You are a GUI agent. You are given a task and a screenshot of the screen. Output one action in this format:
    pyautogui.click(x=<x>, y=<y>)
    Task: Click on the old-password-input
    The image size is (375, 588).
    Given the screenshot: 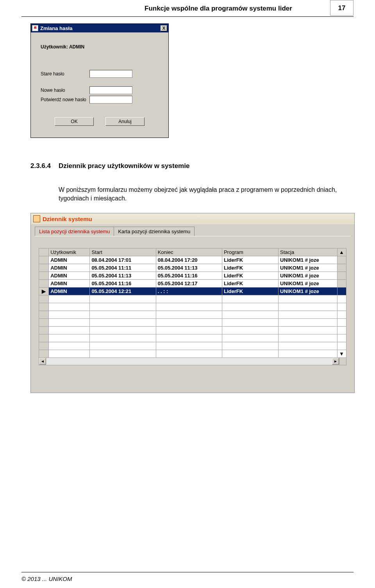 What is the action you would take?
    pyautogui.click(x=111, y=74)
    